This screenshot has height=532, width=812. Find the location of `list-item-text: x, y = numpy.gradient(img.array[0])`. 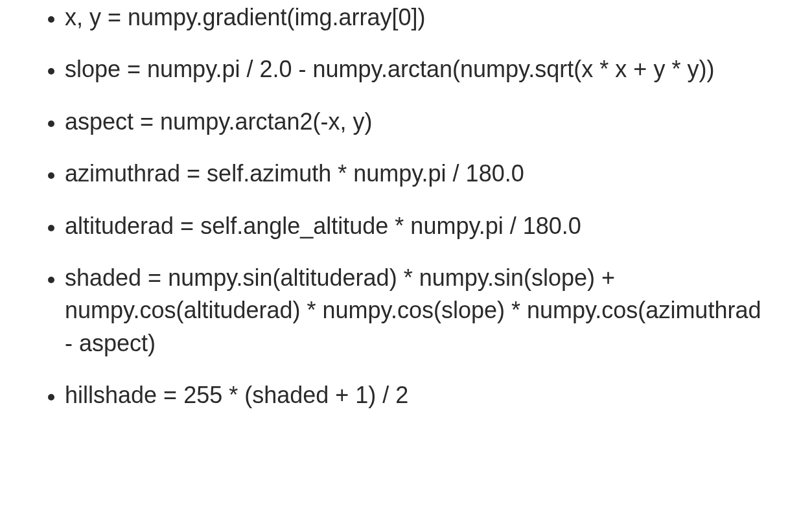

list-item-text: x, y = numpy.gradient(img.array[0]) is located at coordinates (245, 17).